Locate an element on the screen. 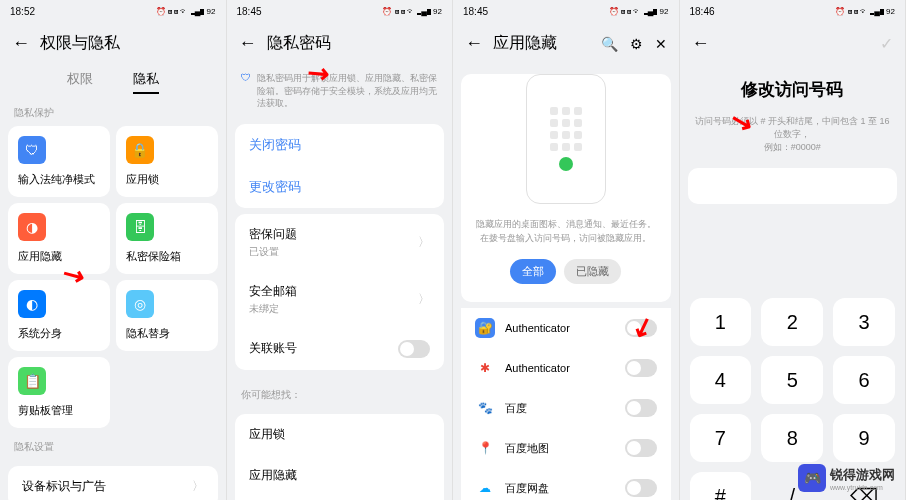  desc-line2: 例如：#0000# is located at coordinates (793, 148).